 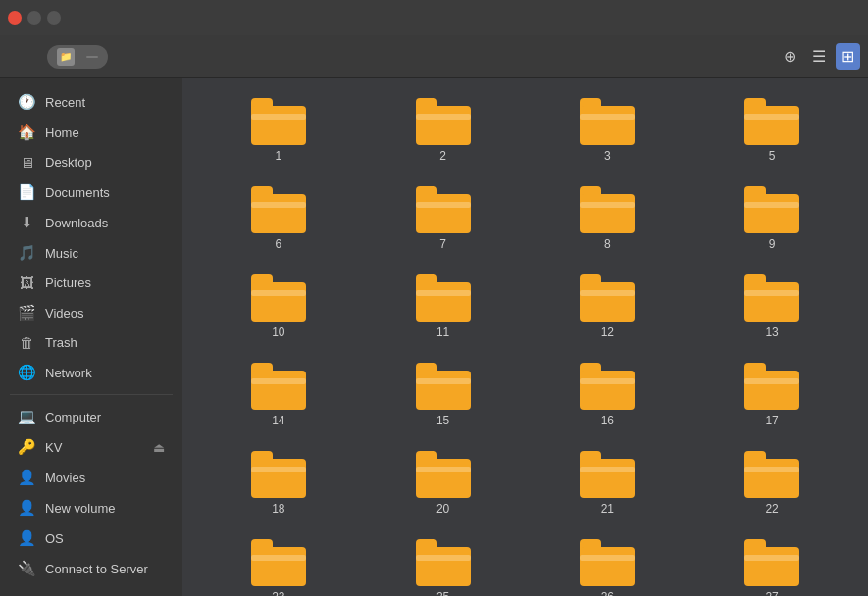 I want to click on sidebar-item-desktop: 🖥 Desktop, so click(x=91, y=163).